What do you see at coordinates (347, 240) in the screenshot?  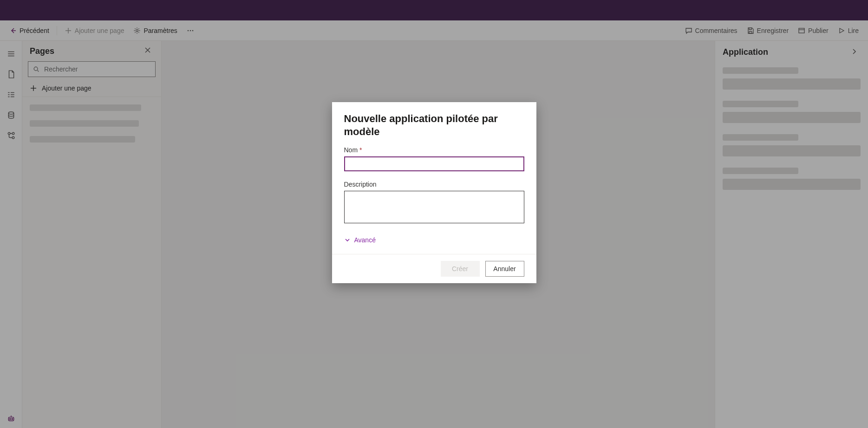 I see `chevron-down-icon` at bounding box center [347, 240].